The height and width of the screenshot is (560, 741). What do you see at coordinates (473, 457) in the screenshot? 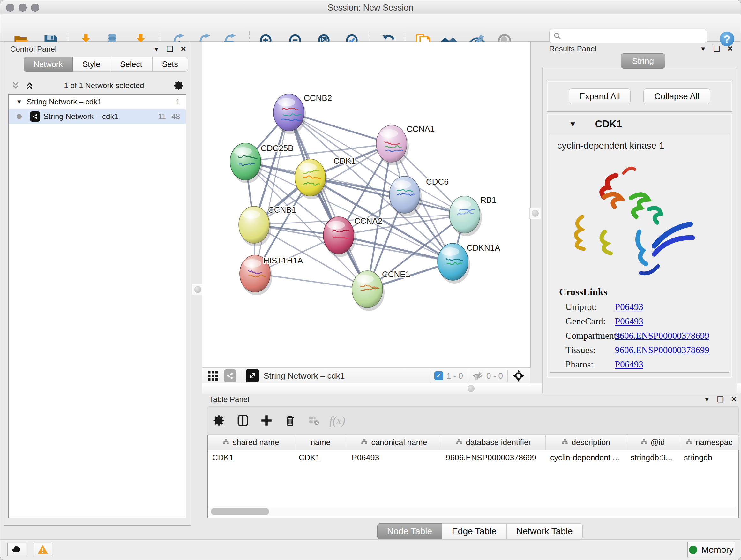
I see `table-row: CDK1CDK1P064939606.ENSP00000378699cyclin…` at bounding box center [473, 457].